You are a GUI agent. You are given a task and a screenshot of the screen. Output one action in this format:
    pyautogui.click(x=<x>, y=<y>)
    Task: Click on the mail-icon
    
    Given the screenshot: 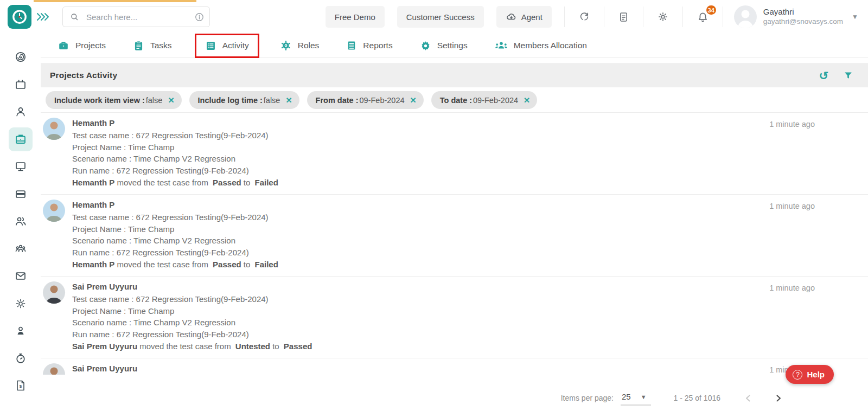 What is the action you would take?
    pyautogui.click(x=21, y=276)
    